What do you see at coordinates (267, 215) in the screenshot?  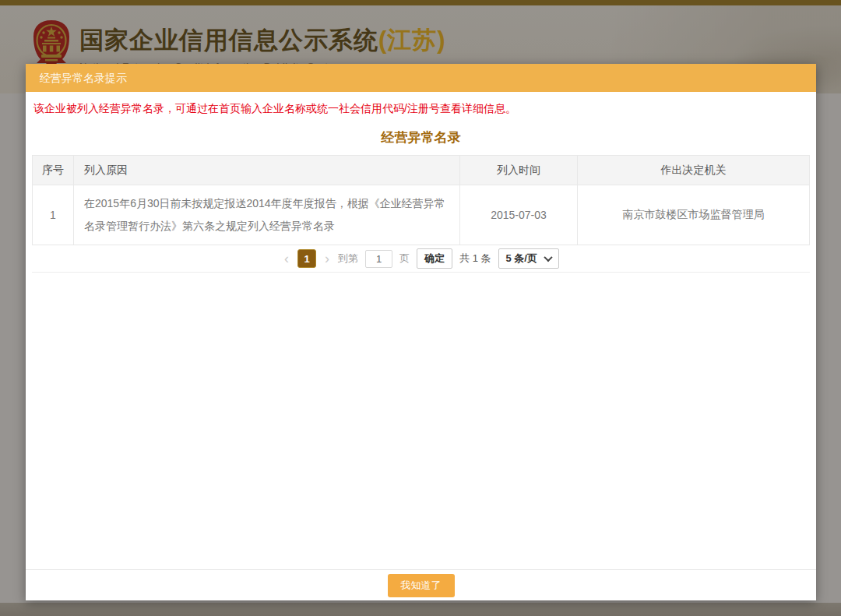 I see `row-reason-cell: 在2015年6月30日前未按规定报送2014年度年度报告，根据《企业经营异常名录…` at bounding box center [267, 215].